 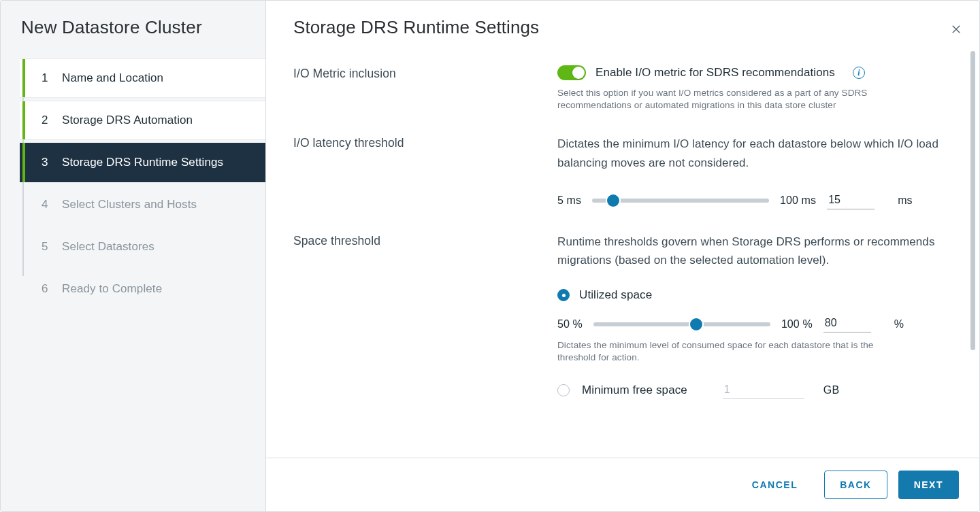 What do you see at coordinates (570, 324) in the screenshot?
I see `utilized-space-min-label: 50 %` at bounding box center [570, 324].